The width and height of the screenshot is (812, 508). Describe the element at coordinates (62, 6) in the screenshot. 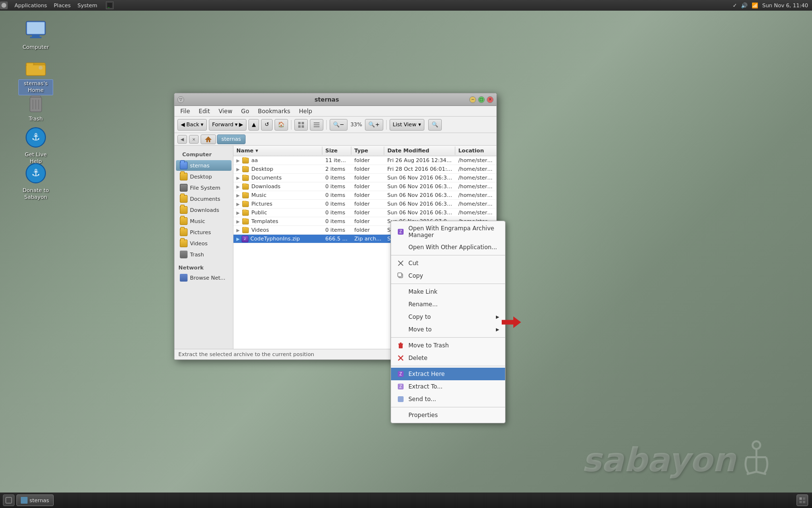

I see `places-menu: Places` at that location.